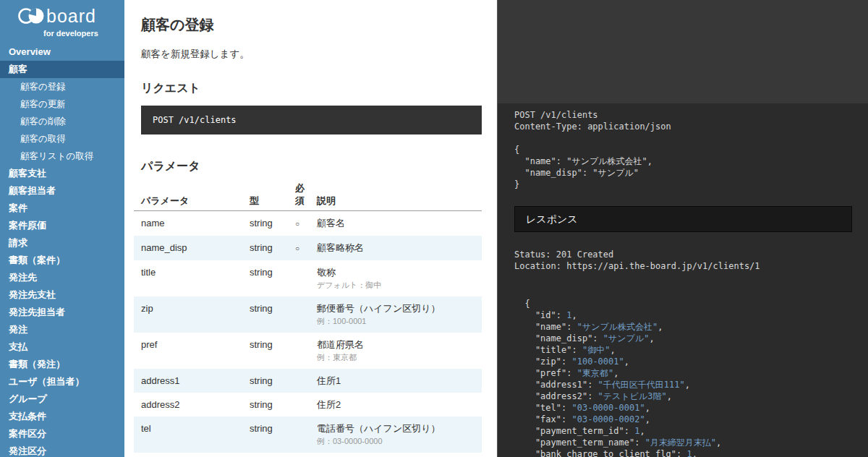 The image size is (868, 457). I want to click on table-header-row: パラメータ型必須説明, so click(308, 195).